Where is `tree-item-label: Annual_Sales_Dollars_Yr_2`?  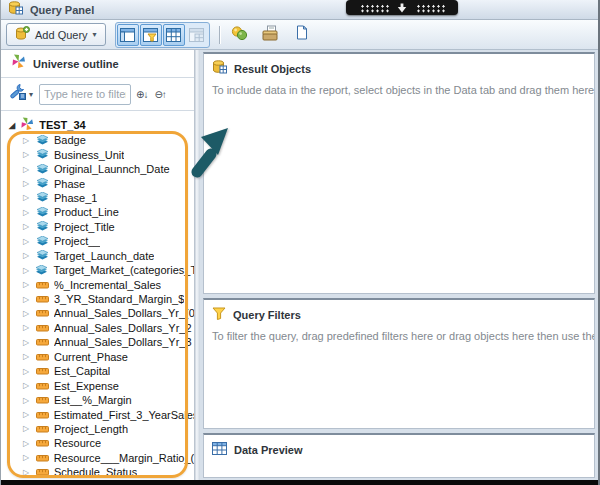 tree-item-label: Annual_Sales_Dollars_Yr_2 is located at coordinates (123, 328).